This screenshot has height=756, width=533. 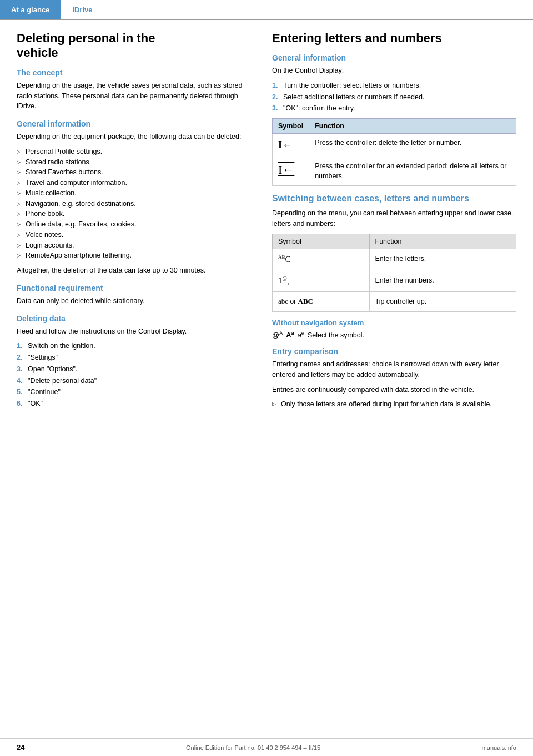 What do you see at coordinates (136, 96) in the screenshot?
I see `concept-text: Depending on the usage, the vehicle save…` at bounding box center [136, 96].